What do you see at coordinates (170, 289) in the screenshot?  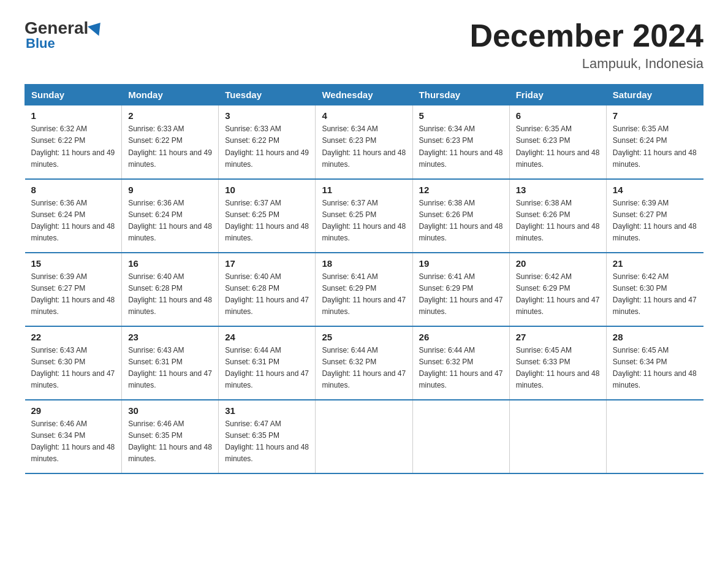 I see `table-row: 16 Sunrise: 6:40 AM Sunset: 6:28 PM Dayl…` at bounding box center [170, 289].